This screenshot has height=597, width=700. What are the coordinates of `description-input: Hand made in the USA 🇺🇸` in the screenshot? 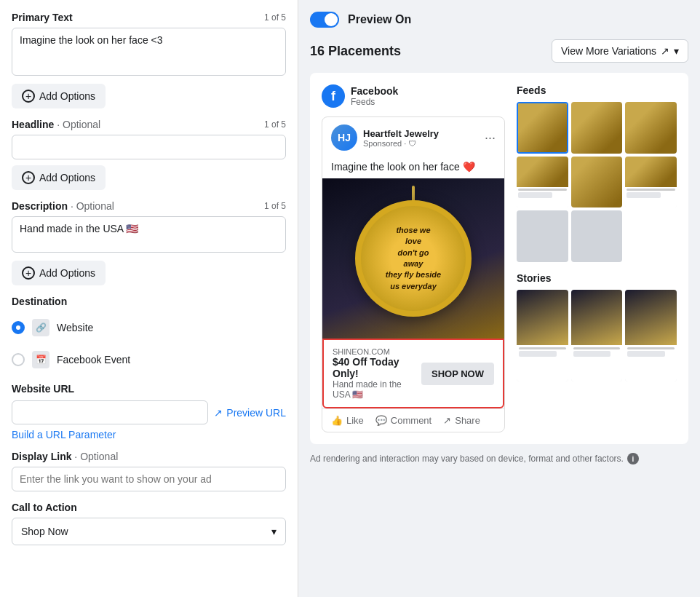 It's located at (148, 234).